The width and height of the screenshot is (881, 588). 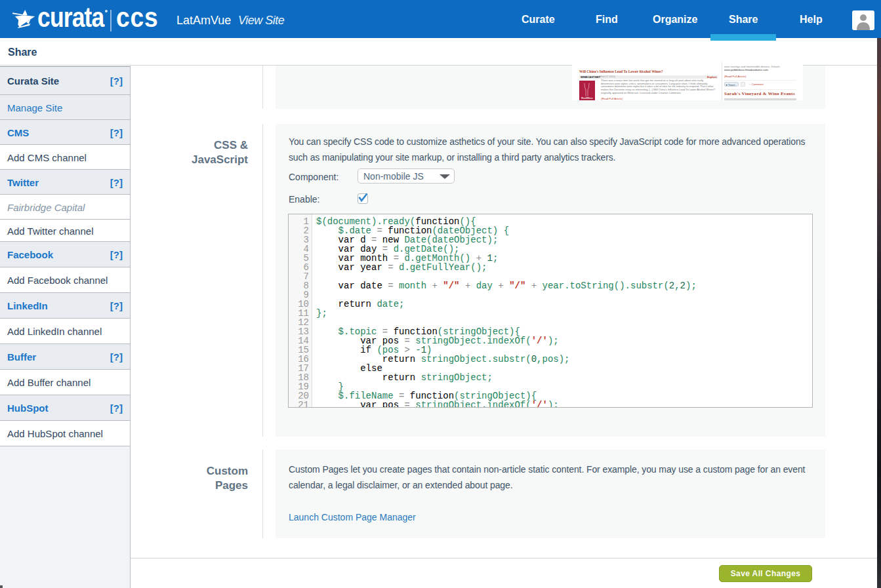 I want to click on svg-text: RedWine, so click(x=588, y=98).